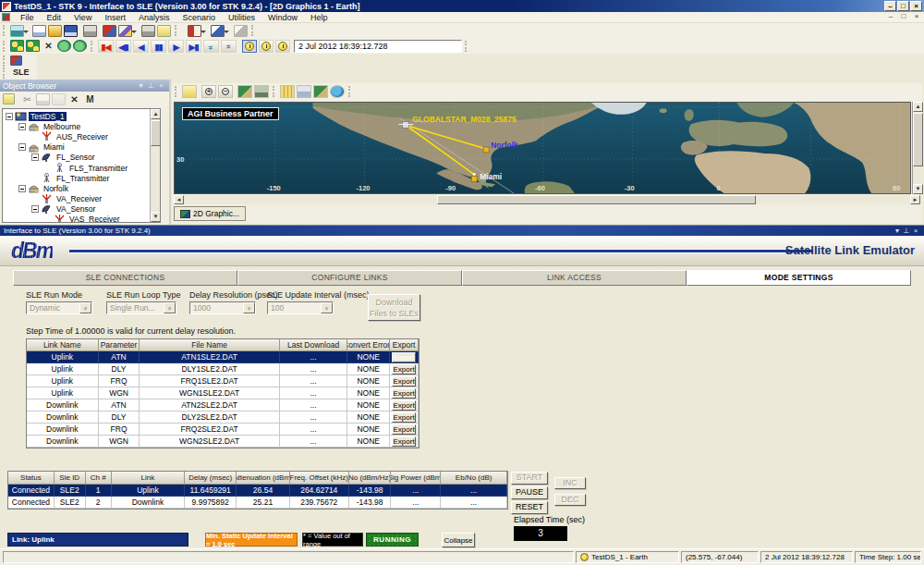  I want to click on tree-item-fls_transmitter: FLS_Transmitter, so click(82, 168).